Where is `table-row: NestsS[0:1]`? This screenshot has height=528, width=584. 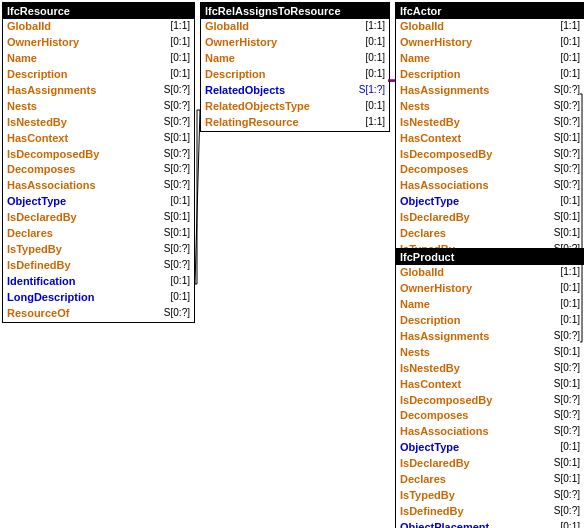
table-row: NestsS[0:1] is located at coordinates (490, 353).